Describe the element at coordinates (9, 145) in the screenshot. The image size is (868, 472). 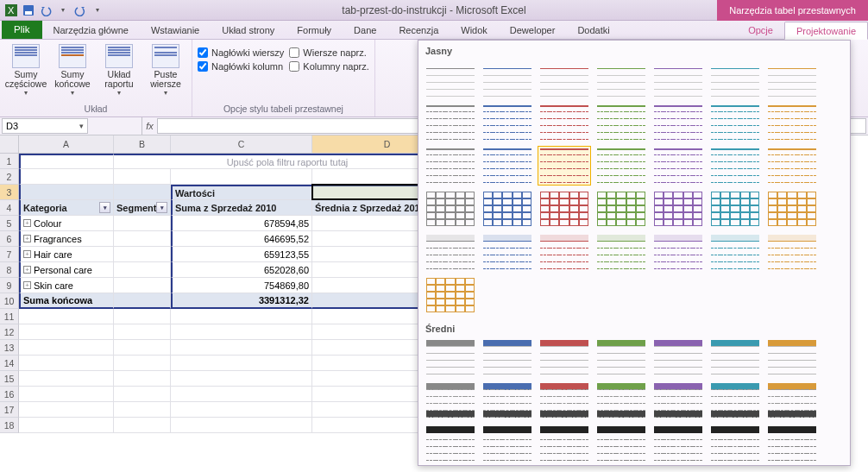
I see `select-all-corner` at that location.